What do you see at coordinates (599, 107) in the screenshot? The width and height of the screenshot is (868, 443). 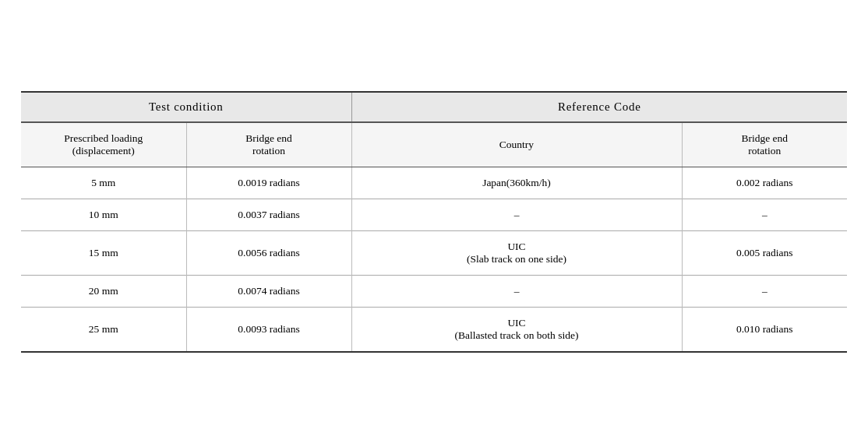 I see `reference-code-header: Reference Code` at bounding box center [599, 107].